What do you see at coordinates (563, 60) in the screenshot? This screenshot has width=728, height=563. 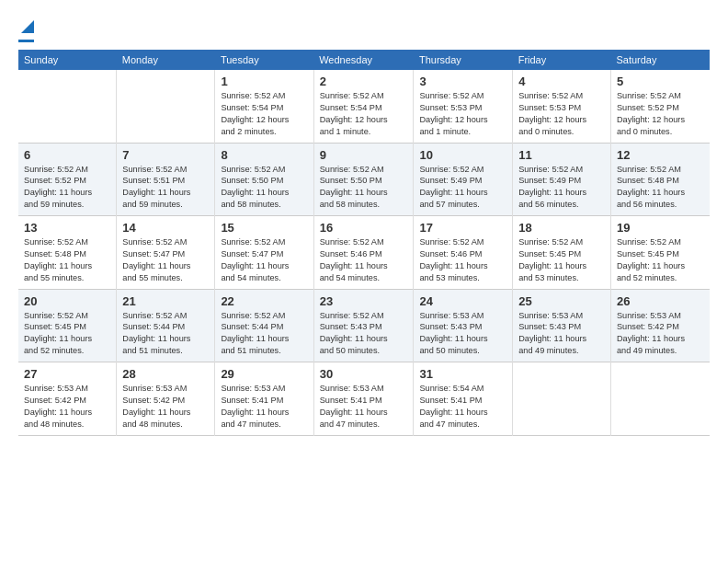 I see `col-header-friday: Friday` at bounding box center [563, 60].